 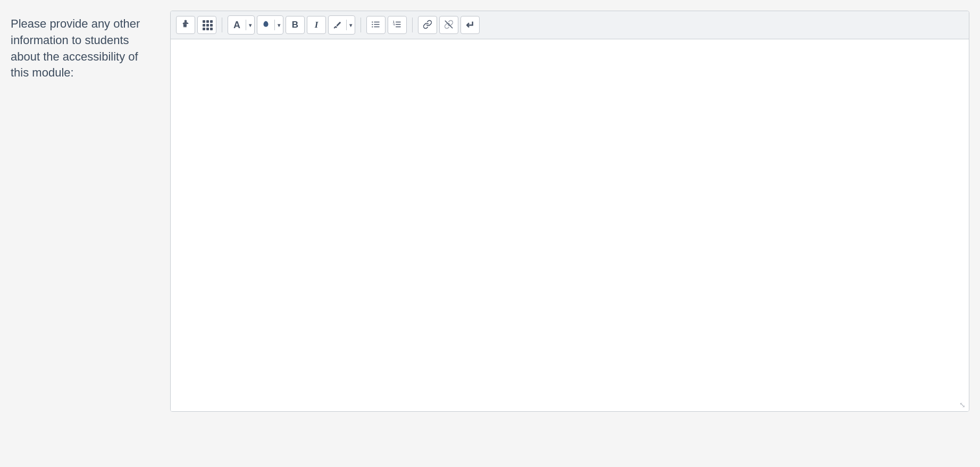 What do you see at coordinates (316, 25) in the screenshot?
I see `italic-button: I` at bounding box center [316, 25].